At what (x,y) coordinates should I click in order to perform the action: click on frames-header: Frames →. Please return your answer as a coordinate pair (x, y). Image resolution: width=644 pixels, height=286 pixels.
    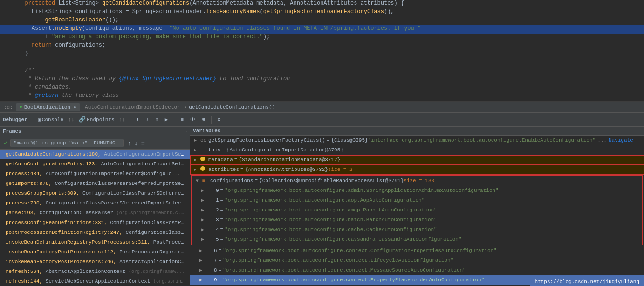
    Looking at the image, I should click on (95, 131).